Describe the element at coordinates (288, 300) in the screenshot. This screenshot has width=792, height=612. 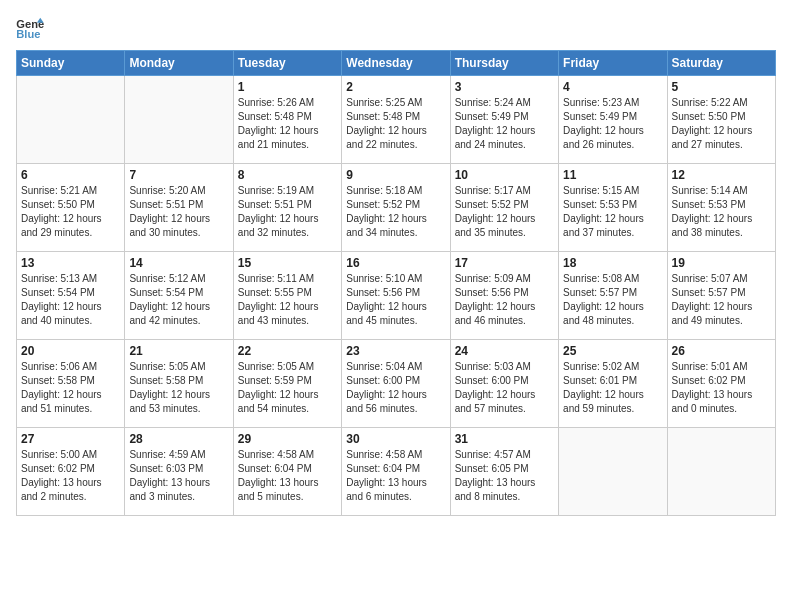
I see `day-info: Sunrise: 5:11 AM Sunset: 5:55 PM Dayligh…` at that location.